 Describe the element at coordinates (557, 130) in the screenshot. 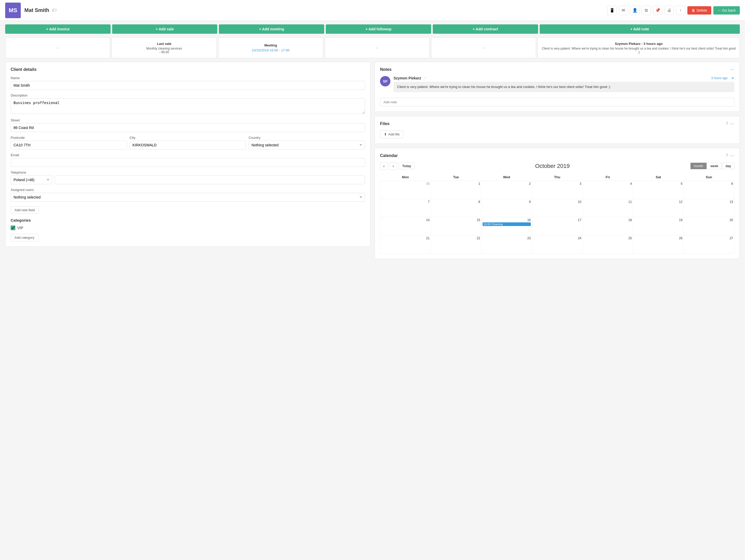

I see `files-panel: Files ? — ⬆ Add file` at that location.